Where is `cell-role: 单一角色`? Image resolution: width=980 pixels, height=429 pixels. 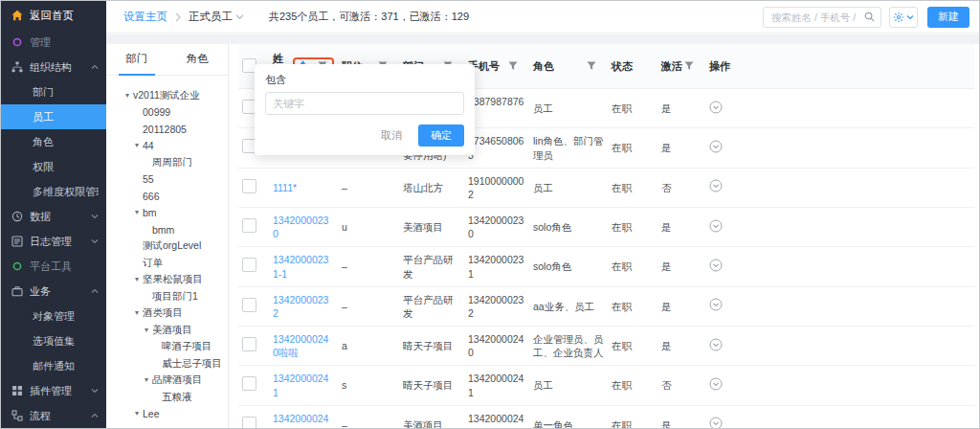
cell-role: 单一角色 is located at coordinates (568, 418).